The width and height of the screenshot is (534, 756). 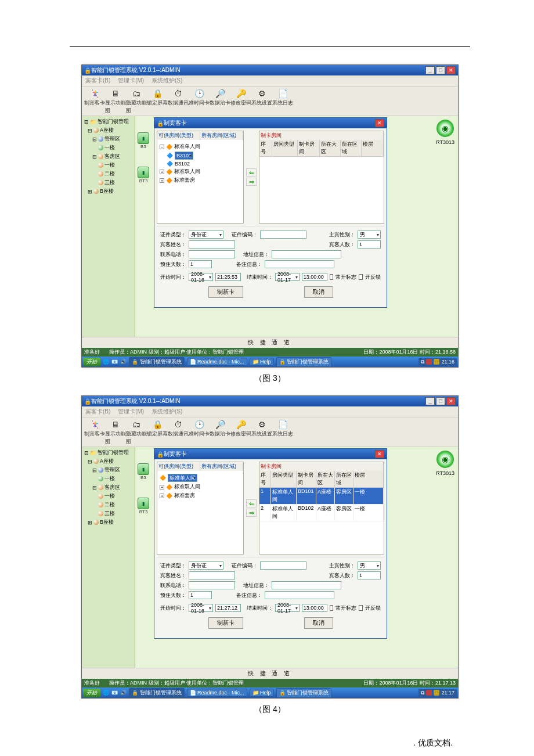 What do you see at coordinates (270, 543) in the screenshot?
I see `make-guestcard-dialog: 🔒 制宾客卡 ✕ 可供房间(类型) 所有房间(区域) 🔶标准单人间` at bounding box center [270, 543].